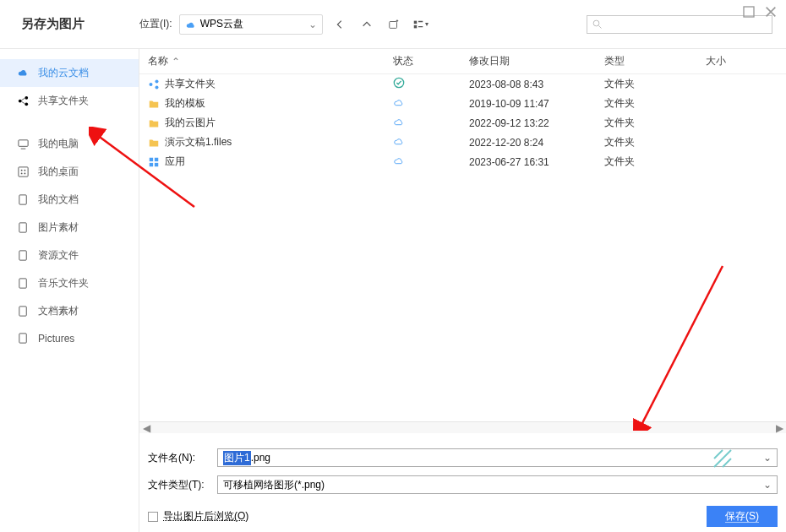 Image resolution: width=786 pixels, height=532 pixels. What do you see at coordinates (537, 61) in the screenshot?
I see `col-date: 修改日期` at bounding box center [537, 61].